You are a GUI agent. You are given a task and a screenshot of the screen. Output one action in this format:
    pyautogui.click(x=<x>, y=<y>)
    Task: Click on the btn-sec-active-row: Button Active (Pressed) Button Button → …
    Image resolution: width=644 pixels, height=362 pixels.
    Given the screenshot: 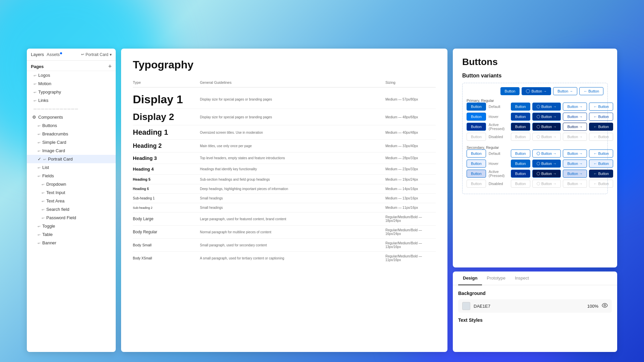 What is the action you would take?
    pyautogui.click(x=535, y=174)
    